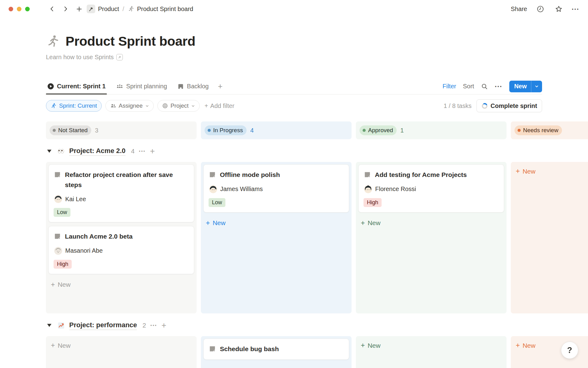  I want to click on add-view-icon: +, so click(221, 86).